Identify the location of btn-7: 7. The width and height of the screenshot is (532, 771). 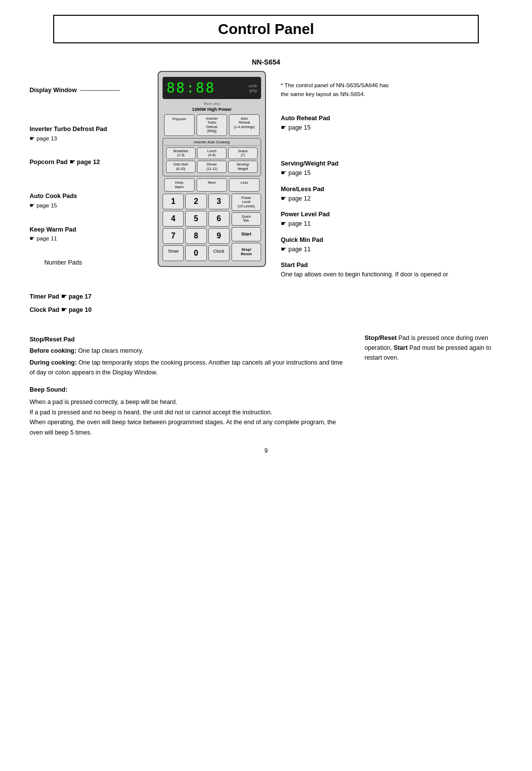
(173, 236).